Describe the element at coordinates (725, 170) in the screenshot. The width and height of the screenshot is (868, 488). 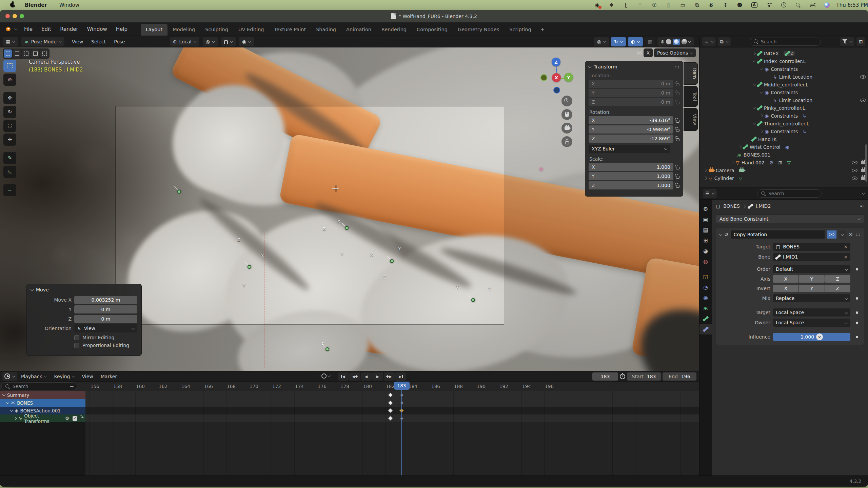
I see `outliner-item-label: Camera` at that location.